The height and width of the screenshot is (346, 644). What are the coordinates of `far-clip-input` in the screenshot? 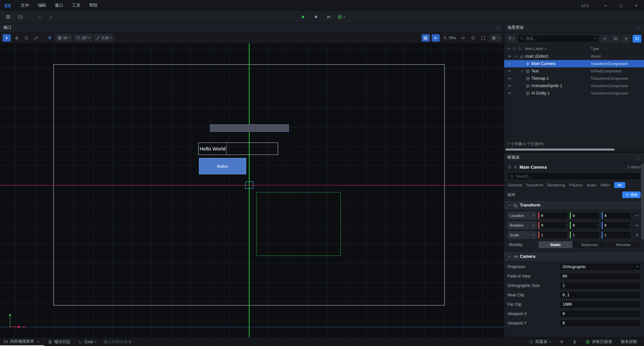 It's located at (600, 304).